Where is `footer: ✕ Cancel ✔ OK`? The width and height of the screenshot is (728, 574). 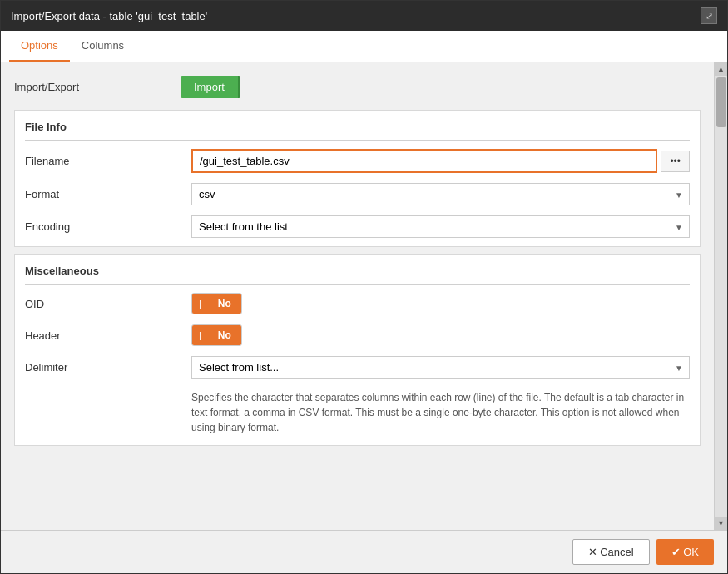 footer: ✕ Cancel ✔ OK is located at coordinates (364, 552).